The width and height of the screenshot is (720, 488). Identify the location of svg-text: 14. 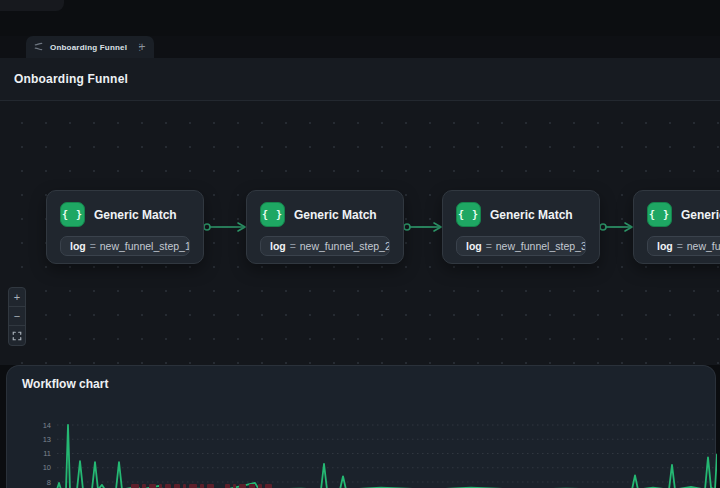
(47, 426).